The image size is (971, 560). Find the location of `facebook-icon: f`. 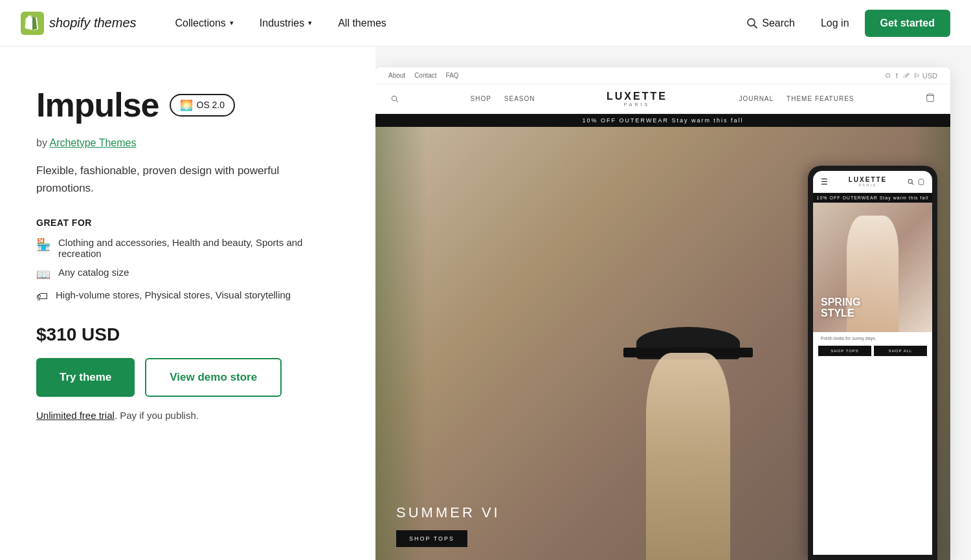

facebook-icon: f is located at coordinates (897, 76).